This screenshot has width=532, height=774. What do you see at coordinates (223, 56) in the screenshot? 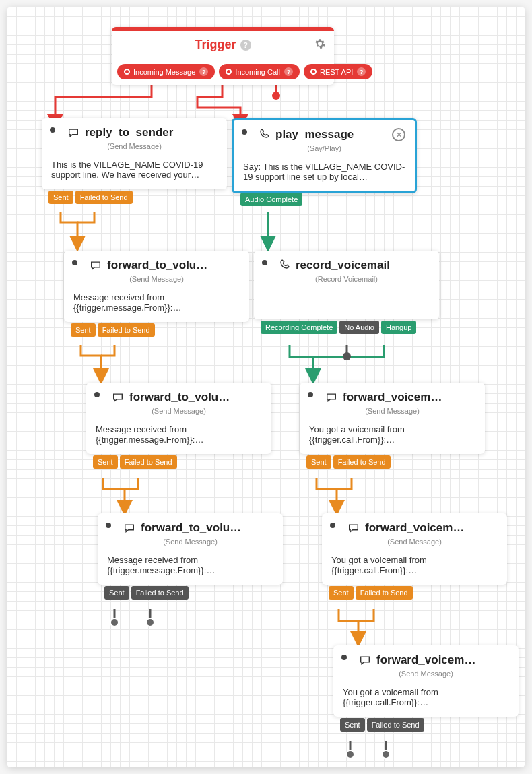
I see `trigger-node: Trigger ? Incoming Message? Incoming Cal…` at bounding box center [223, 56].